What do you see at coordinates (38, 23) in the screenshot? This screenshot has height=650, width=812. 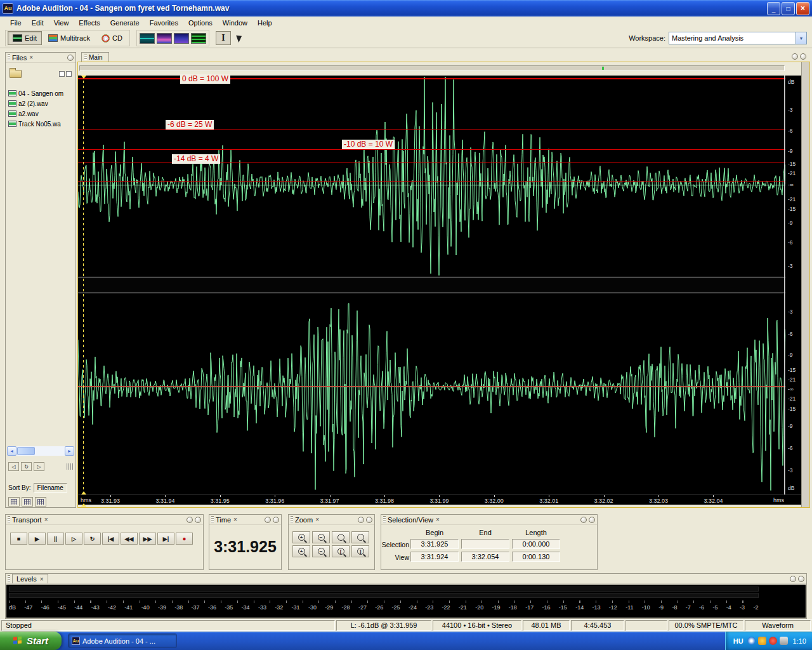 I see `menu-item-edit: Edit` at bounding box center [38, 23].